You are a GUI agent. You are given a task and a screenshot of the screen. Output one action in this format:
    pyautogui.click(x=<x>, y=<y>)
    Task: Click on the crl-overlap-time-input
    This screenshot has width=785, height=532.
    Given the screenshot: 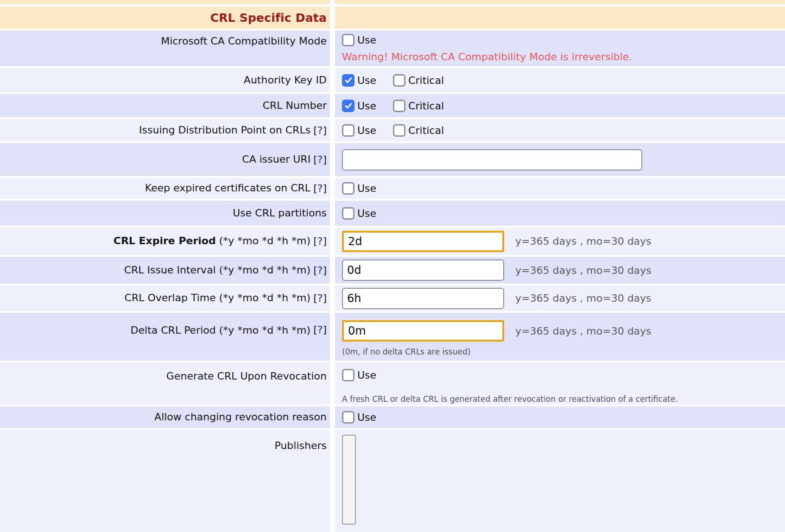 What is the action you would take?
    pyautogui.click(x=423, y=298)
    